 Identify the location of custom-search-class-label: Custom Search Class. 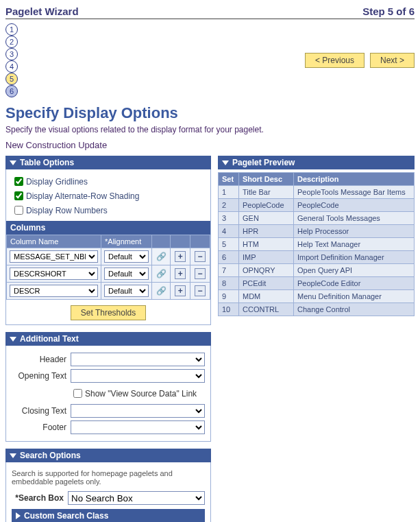
(66, 516).